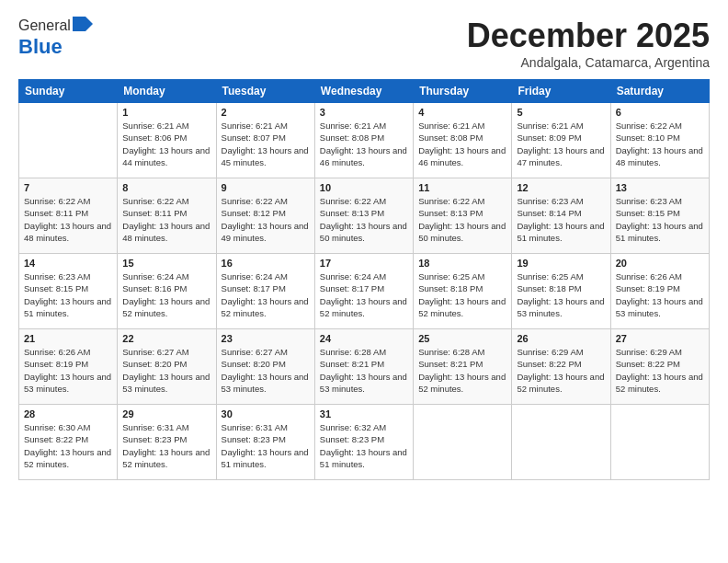  What do you see at coordinates (463, 141) in the screenshot?
I see `table-cell: 4Sunrise: 6:21 AMSunset: 8:08 PMDaylight…` at bounding box center [463, 141].